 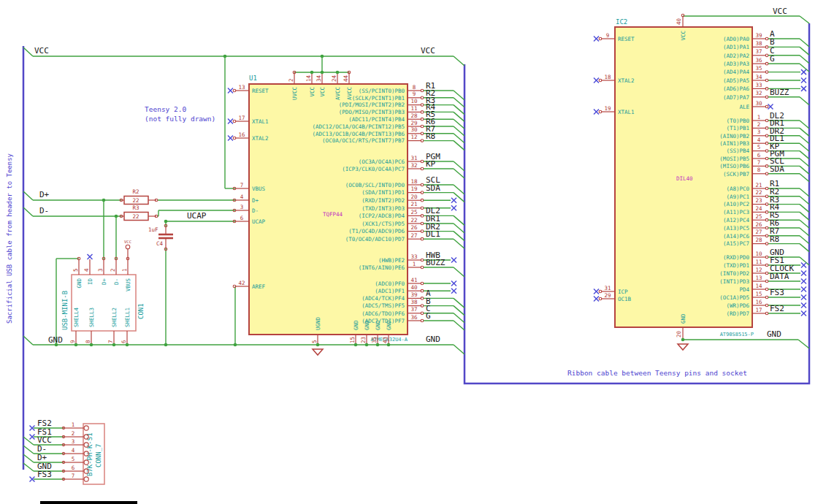 I want to click on svg-text: 22, so click(x=758, y=193).